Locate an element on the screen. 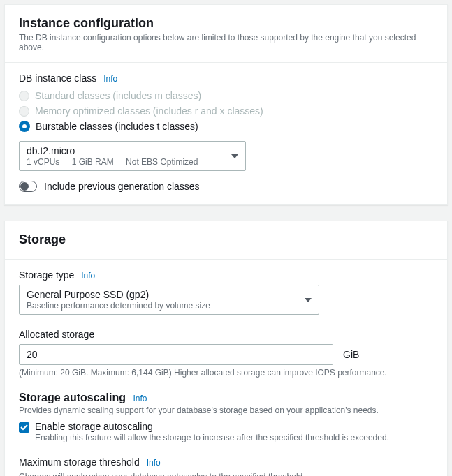 The width and height of the screenshot is (452, 476). radio-memory-label: Memory optimized classes (includes r and… is located at coordinates (150, 111).